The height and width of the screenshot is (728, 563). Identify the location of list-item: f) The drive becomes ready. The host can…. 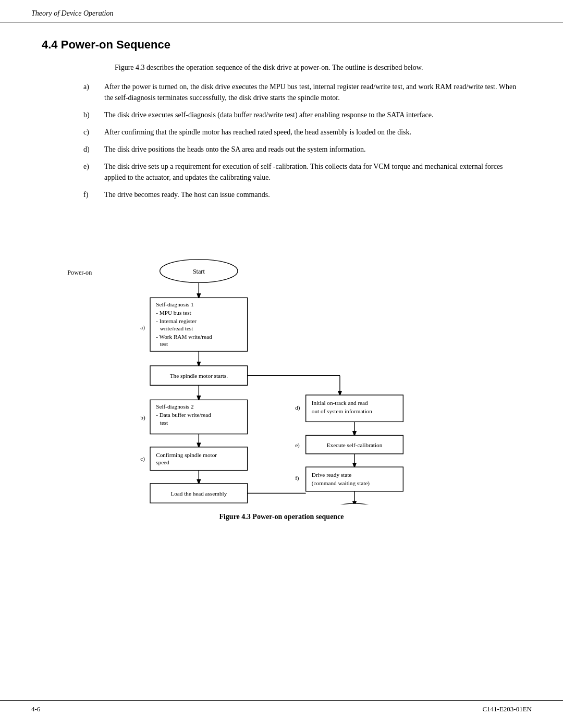
(302, 195).